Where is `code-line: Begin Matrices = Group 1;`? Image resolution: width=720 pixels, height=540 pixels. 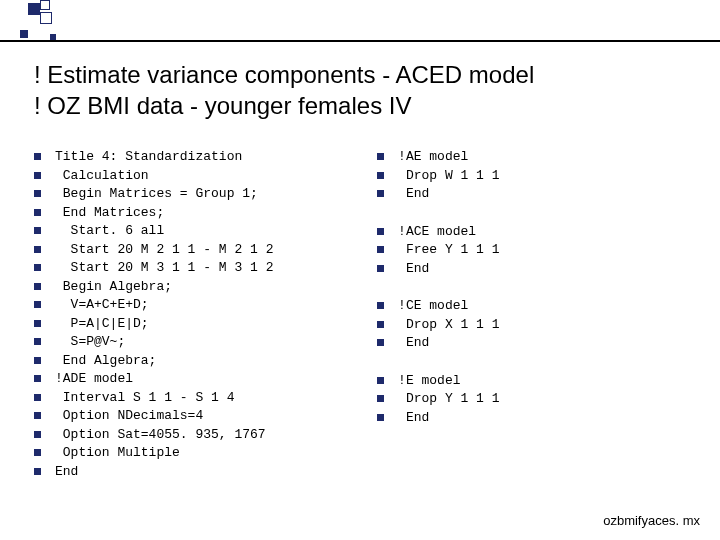 code-line: Begin Matrices = Group 1; is located at coordinates (156, 194).